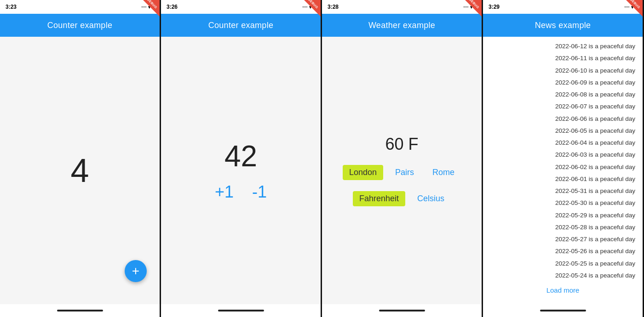  Describe the element at coordinates (136, 271) in the screenshot. I see `fab-button-1: +` at that location.